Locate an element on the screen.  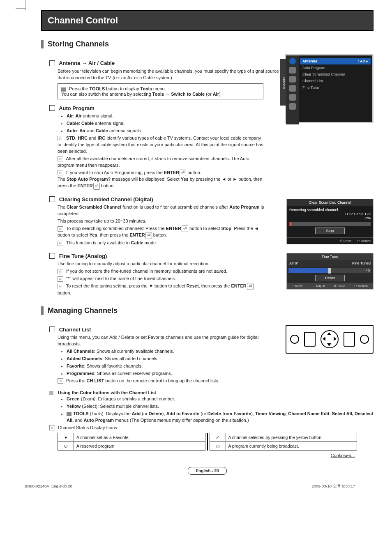
subsec-clearing-label: Clearing Scrambled Channel (Digital) is located at coordinates (106, 200).